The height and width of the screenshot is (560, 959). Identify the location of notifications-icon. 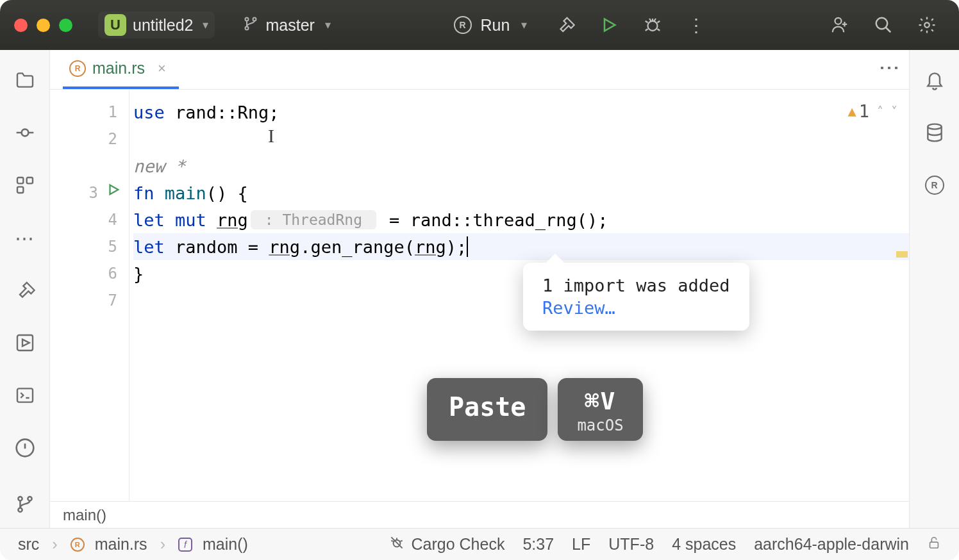
(935, 80).